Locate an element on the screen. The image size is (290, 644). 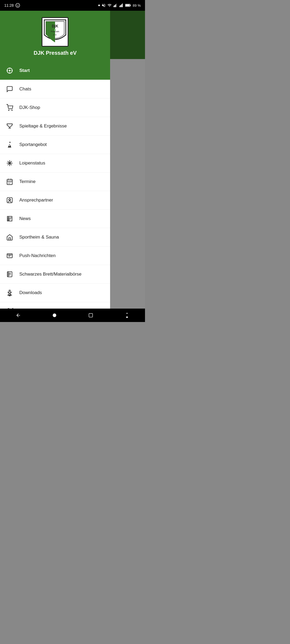
menu-item-ansprechpartner: Ansprechpartner is located at coordinates (55, 200).